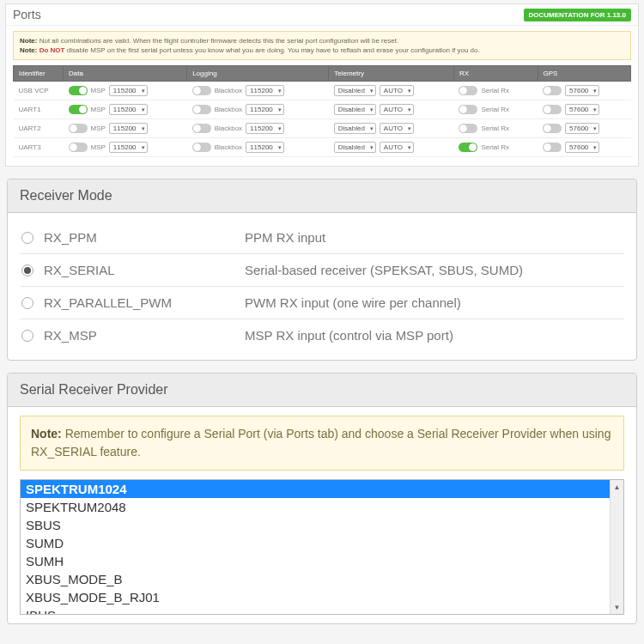 This screenshot has height=644, width=644. What do you see at coordinates (392, 74) in the screenshot?
I see `col-telemetry: Telemetry` at bounding box center [392, 74].